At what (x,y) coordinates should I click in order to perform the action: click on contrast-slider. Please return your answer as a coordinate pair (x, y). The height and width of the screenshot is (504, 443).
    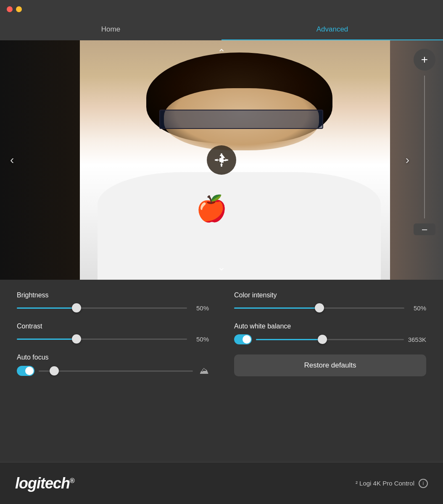
    Looking at the image, I should click on (102, 339).